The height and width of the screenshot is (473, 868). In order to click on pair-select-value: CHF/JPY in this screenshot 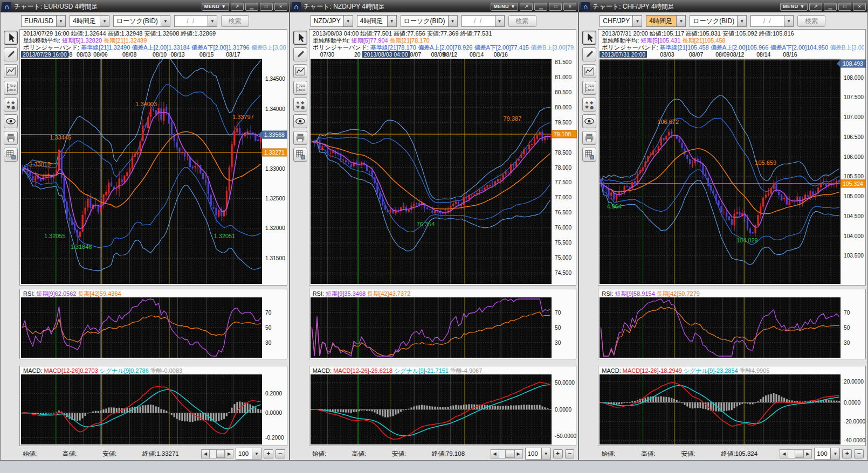, I will do `click(616, 21)`.